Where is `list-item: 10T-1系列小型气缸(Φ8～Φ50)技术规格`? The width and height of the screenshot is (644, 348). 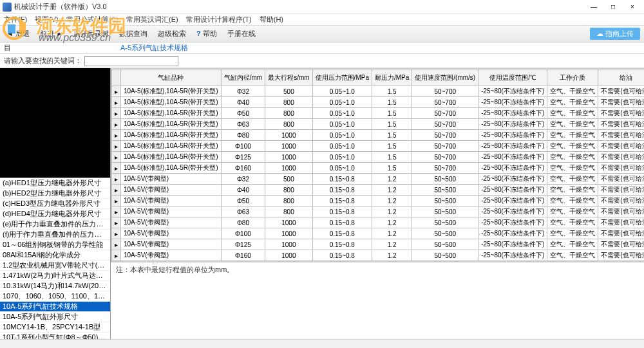
list-item: 10T-1系列小型气缸(Φ8～Φ50)技术规格 is located at coordinates (55, 336).